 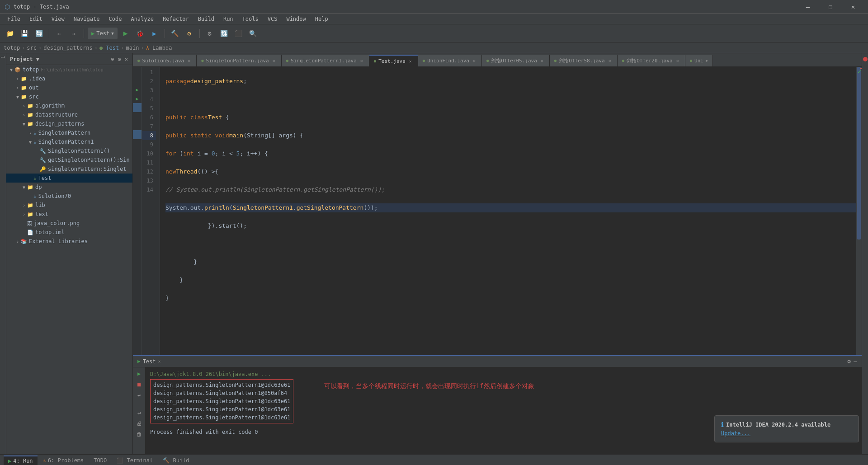 What do you see at coordinates (849, 362) in the screenshot?
I see `run-panel-settings-icon: ⚙` at bounding box center [849, 362].